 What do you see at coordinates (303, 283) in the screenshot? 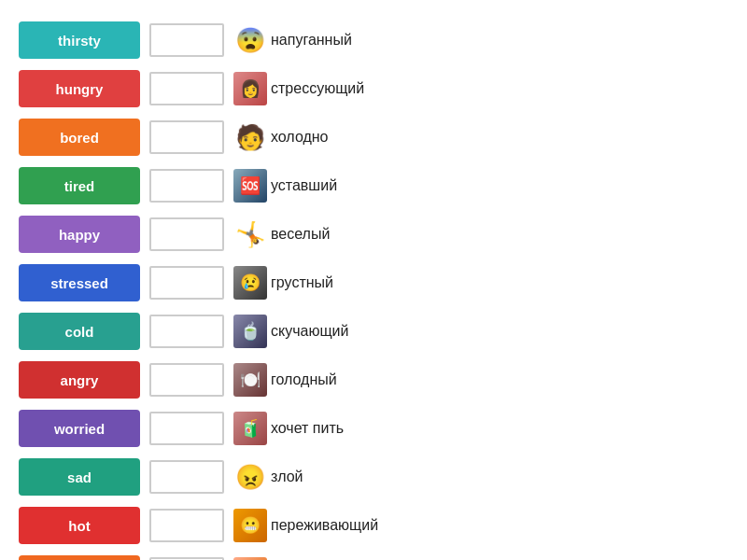
I see `russian-text-stressed: грустный` at bounding box center [303, 283].